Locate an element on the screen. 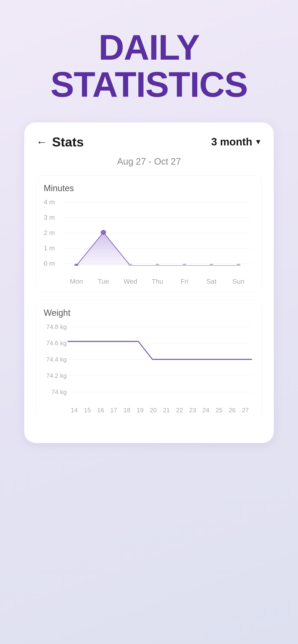 Image resolution: width=298 pixels, height=644 pixels. period-selector: 3 month ▼ is located at coordinates (236, 142).